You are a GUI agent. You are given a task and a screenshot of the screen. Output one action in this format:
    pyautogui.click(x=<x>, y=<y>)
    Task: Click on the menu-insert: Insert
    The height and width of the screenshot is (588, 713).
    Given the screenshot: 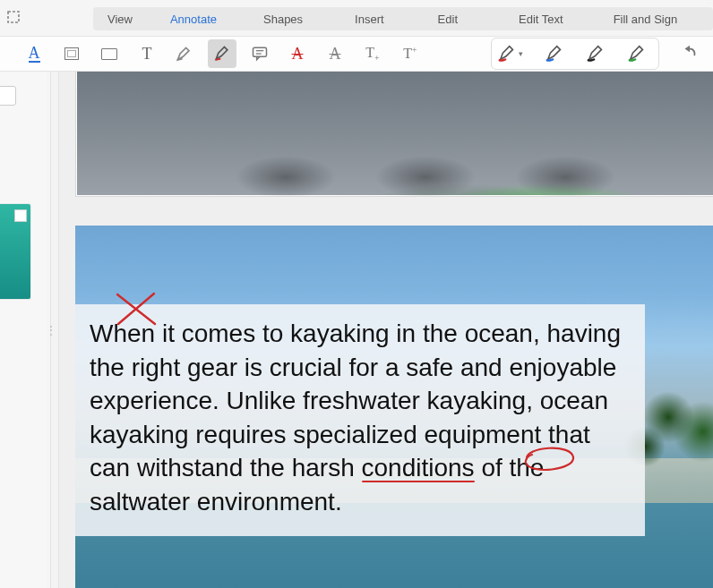 What is the action you would take?
    pyautogui.click(x=369, y=20)
    